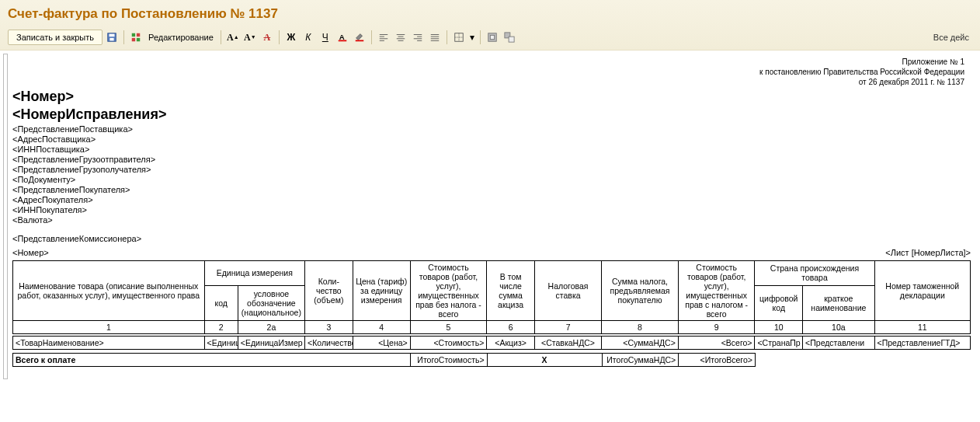 The width and height of the screenshot is (980, 422). I want to click on attach-line2: к постановлению Правительства Российской…, so click(488, 71).